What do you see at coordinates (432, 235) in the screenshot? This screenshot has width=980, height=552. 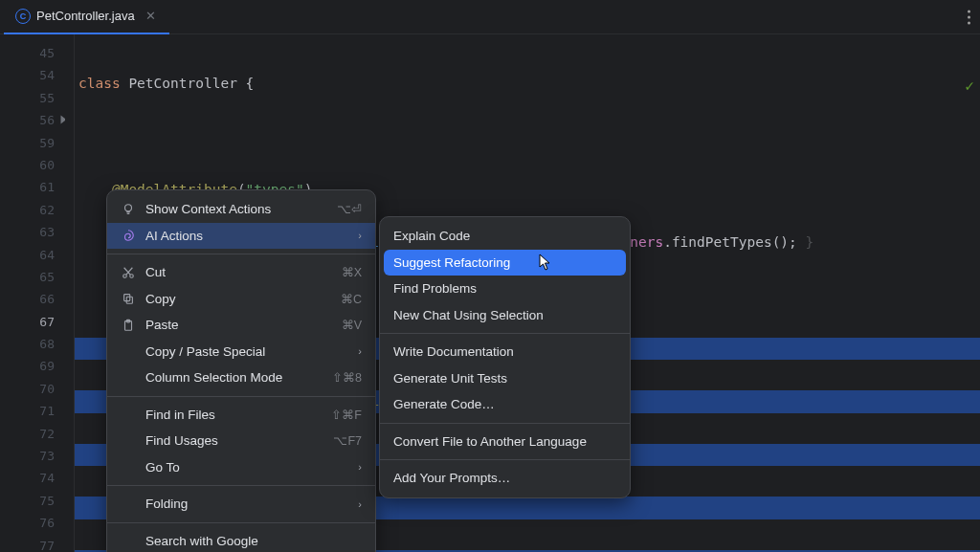 I see `menu-item-label: Explain Code` at bounding box center [432, 235].